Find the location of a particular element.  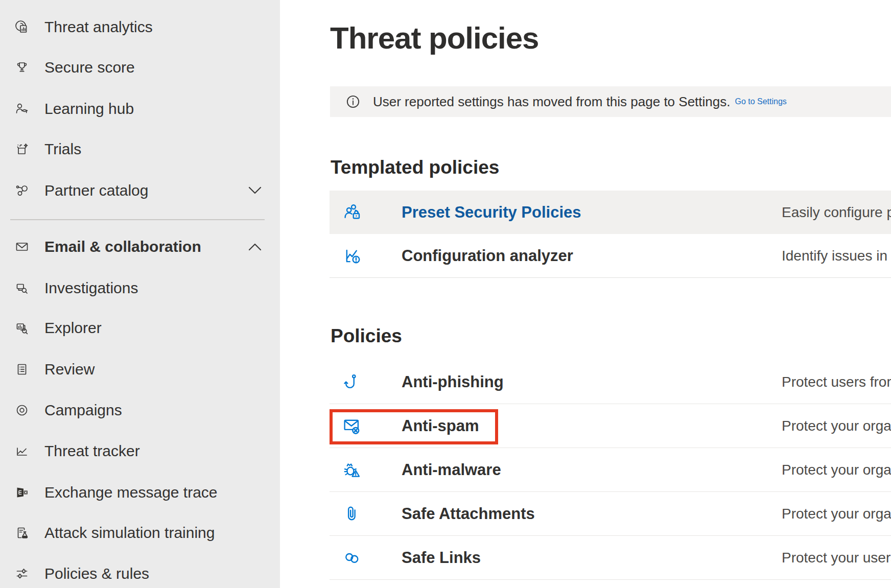

row-description: Protect your users fr is located at coordinates (836, 558).